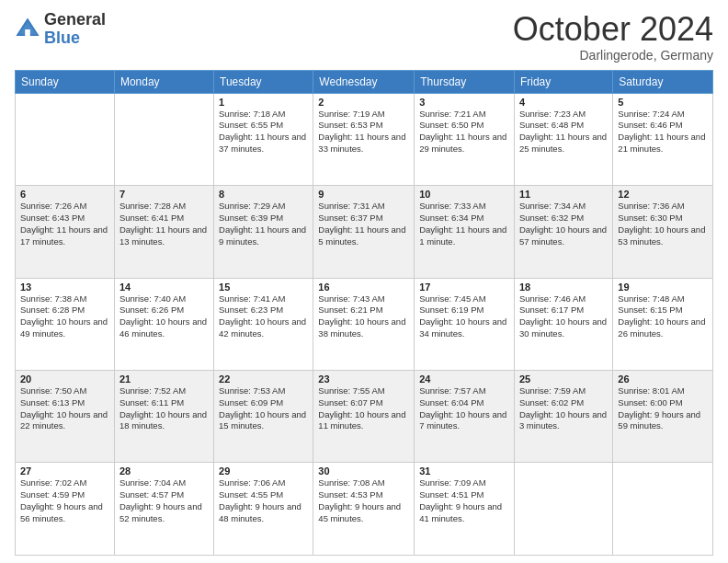 This screenshot has width=728, height=563. Describe the element at coordinates (464, 316) in the screenshot. I see `day-detail: Sunrise: 7:45 AM Sunset: 6:19 PM Dayligh…` at that location.